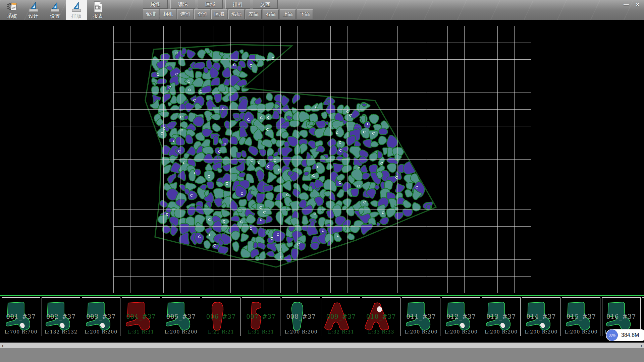 The height and width of the screenshot is (362, 644). Describe the element at coordinates (151, 14) in the screenshot. I see `tool-button-0: 聚排` at that location.